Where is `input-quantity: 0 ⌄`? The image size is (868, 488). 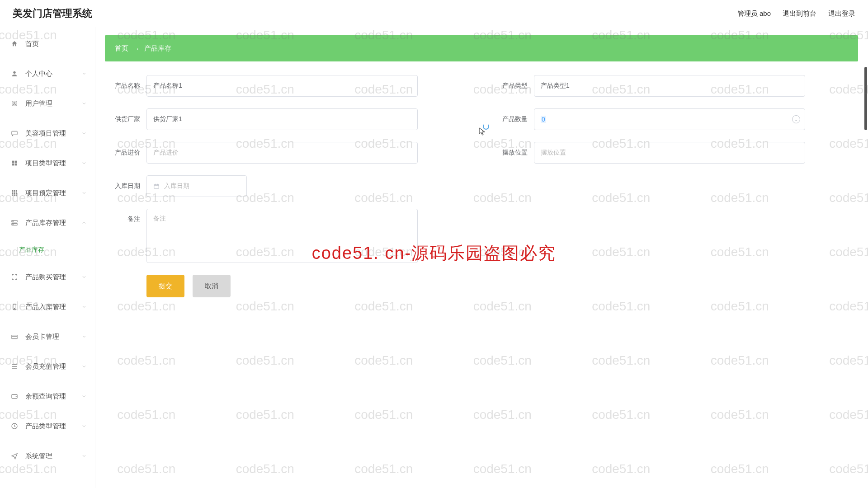 input-quantity: 0 ⌄ is located at coordinates (670, 119).